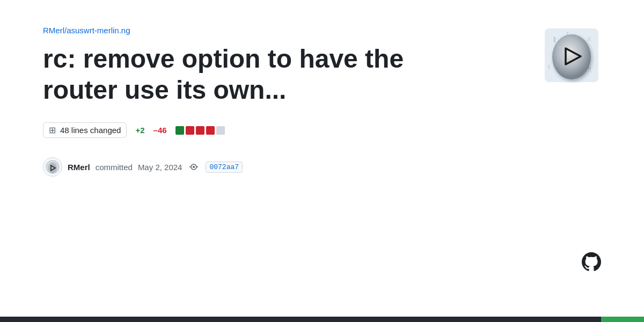 The width and height of the screenshot is (644, 322). What do you see at coordinates (53, 167) in the screenshot?
I see `author-avatar` at bounding box center [53, 167].